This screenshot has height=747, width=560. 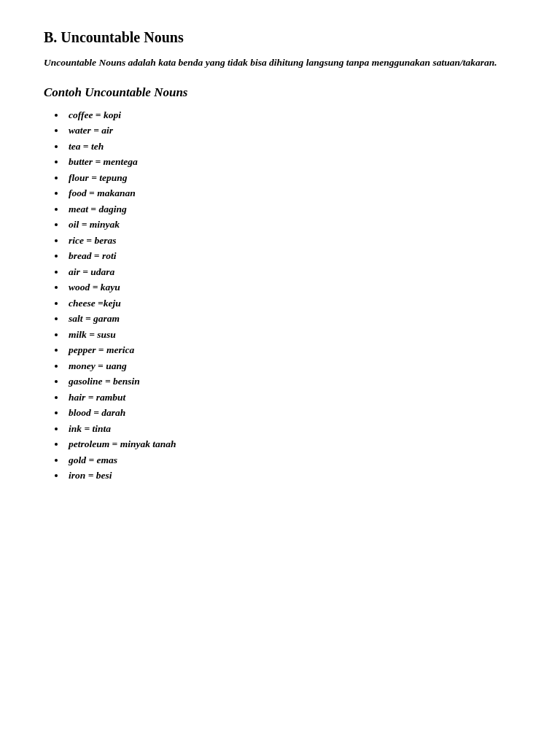 What do you see at coordinates (291, 366) in the screenshot?
I see `list-item: money = uang` at bounding box center [291, 366].